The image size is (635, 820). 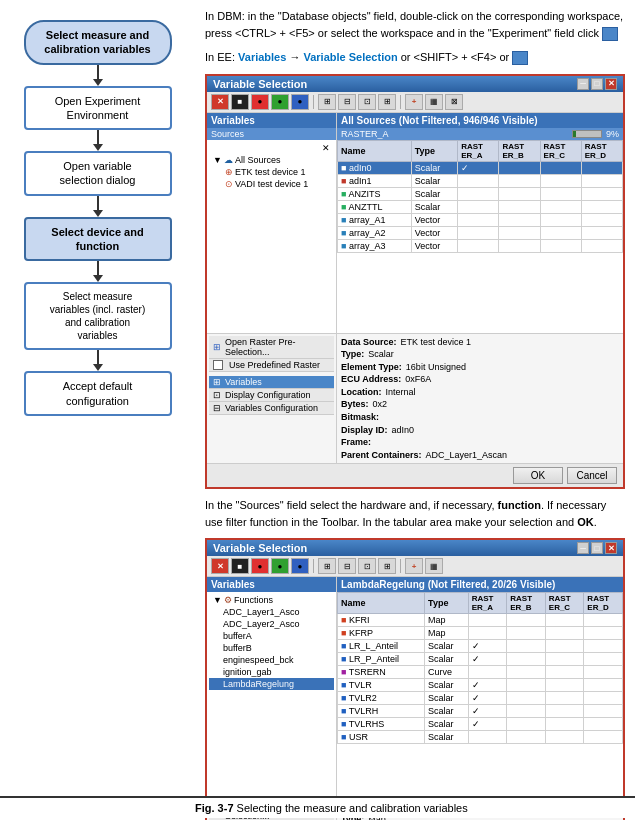 I want to click on use-predefined-checkbox, so click(x=218, y=365).